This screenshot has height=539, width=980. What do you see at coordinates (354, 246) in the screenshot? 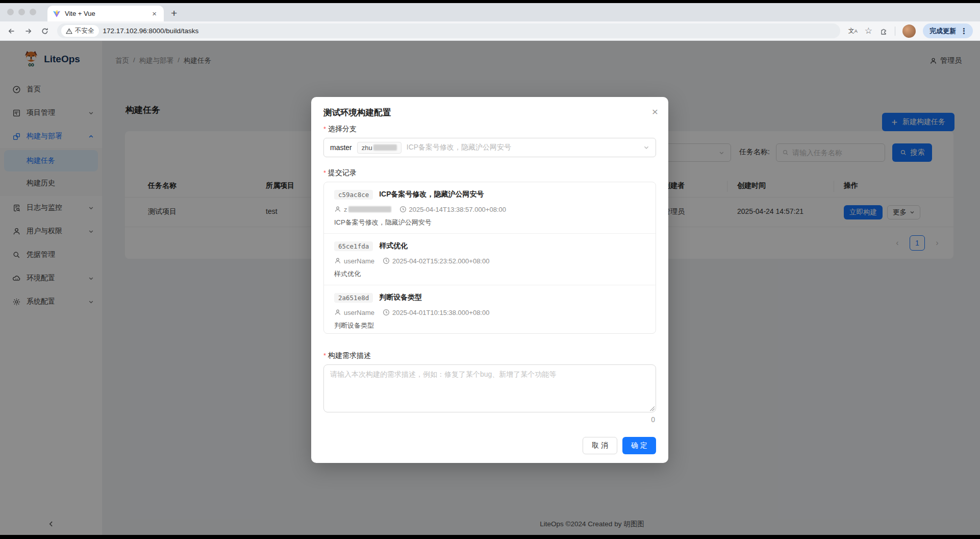
I see `commit-hash-badge: 65ce1fda` at bounding box center [354, 246].